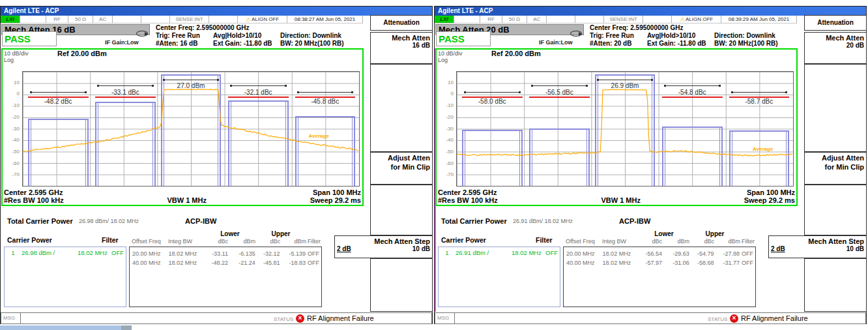 The height and width of the screenshot is (330, 868). Describe the element at coordinates (119, 253) in the screenshot. I see `carrier-filter-value: OFF` at that location.